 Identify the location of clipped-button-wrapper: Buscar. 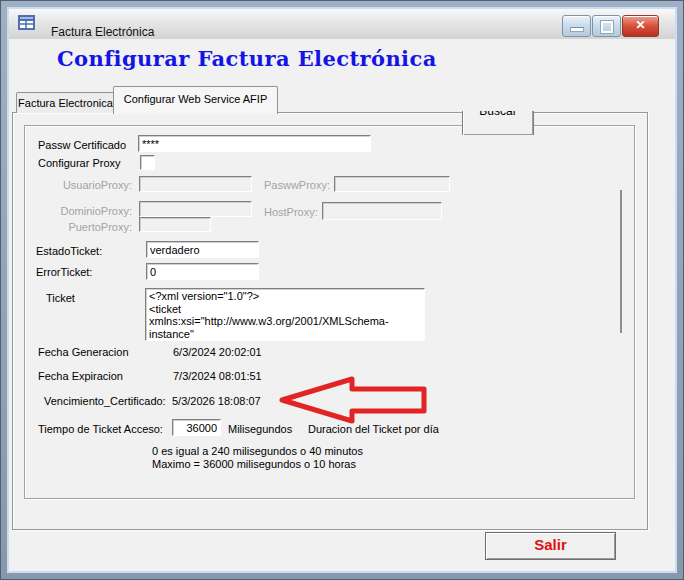
(498, 123).